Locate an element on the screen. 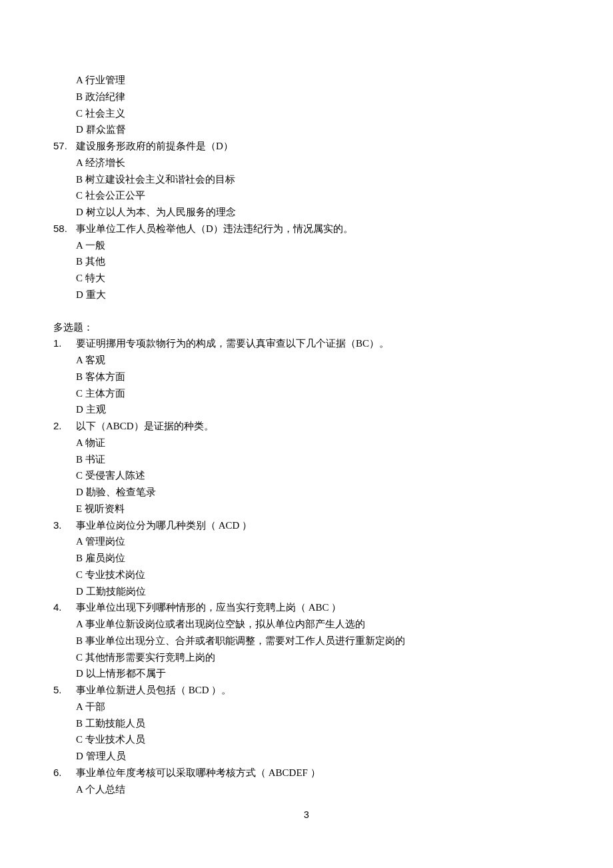  multi-question-1: 1. 要证明挪用专项款物行为的构成，需要认真审查以下几个证据（BC）。 A 客观… is located at coordinates (306, 377).